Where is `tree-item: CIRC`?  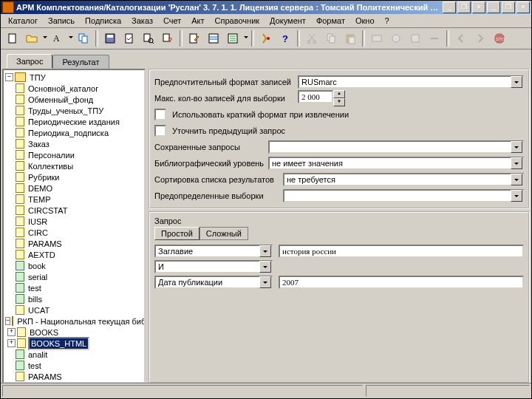 tree-item: CIRC is located at coordinates (74, 232).